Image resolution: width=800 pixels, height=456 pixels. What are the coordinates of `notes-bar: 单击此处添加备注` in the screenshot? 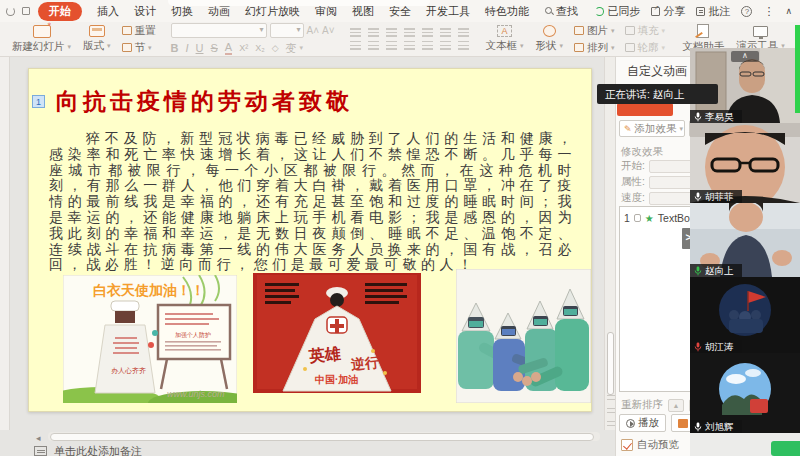 It's located at (307, 449).